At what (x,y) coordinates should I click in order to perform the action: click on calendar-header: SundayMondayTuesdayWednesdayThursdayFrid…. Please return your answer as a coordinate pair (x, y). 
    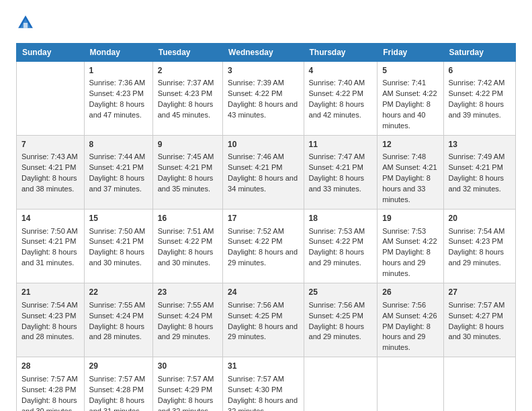
    Looking at the image, I should click on (266, 52).